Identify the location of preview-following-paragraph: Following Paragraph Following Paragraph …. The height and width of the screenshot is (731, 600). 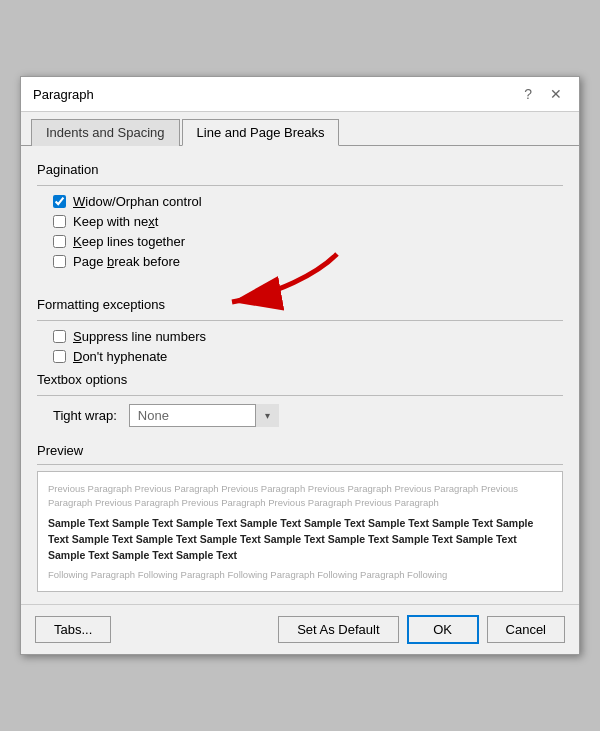
(300, 574).